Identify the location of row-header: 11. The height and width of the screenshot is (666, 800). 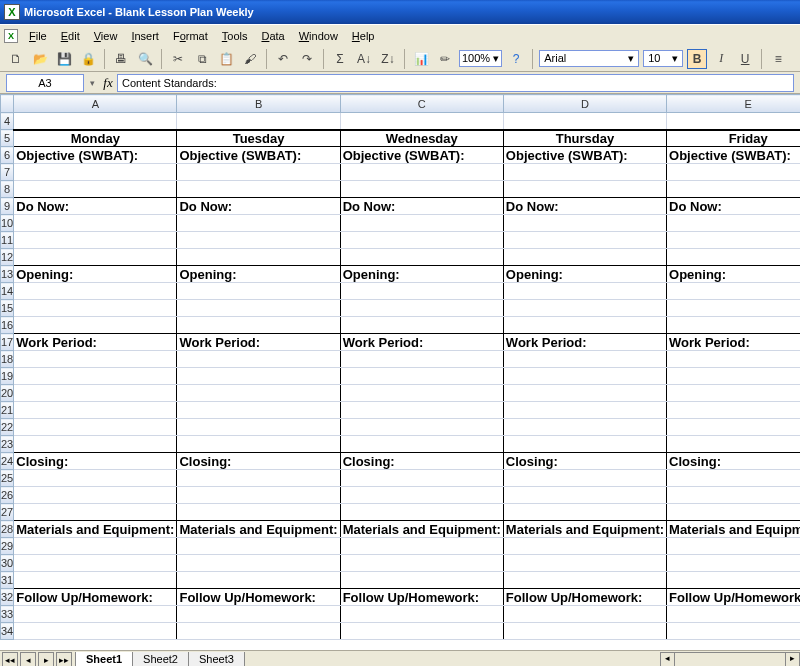
(8, 240).